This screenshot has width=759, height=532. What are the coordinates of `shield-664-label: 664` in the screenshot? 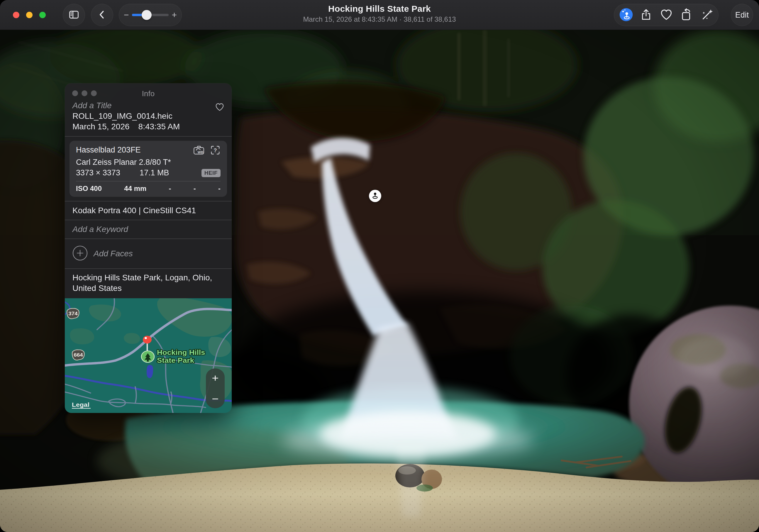 It's located at (78, 355).